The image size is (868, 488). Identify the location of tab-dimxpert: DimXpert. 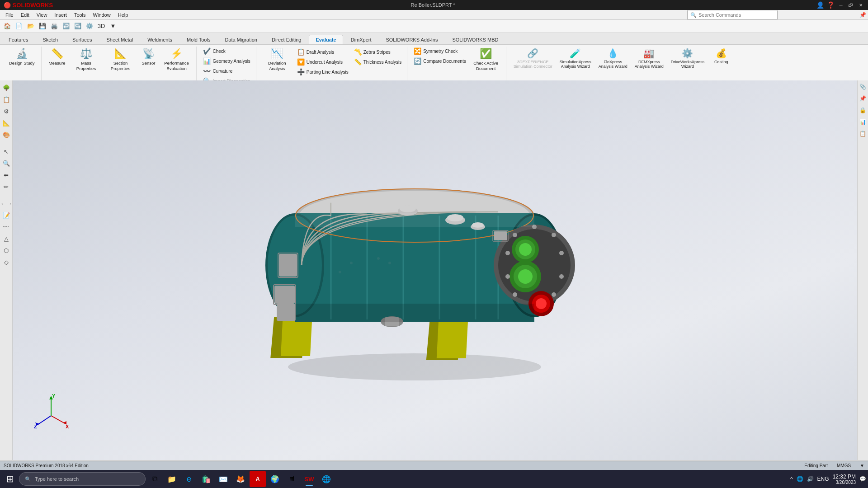
(361, 40).